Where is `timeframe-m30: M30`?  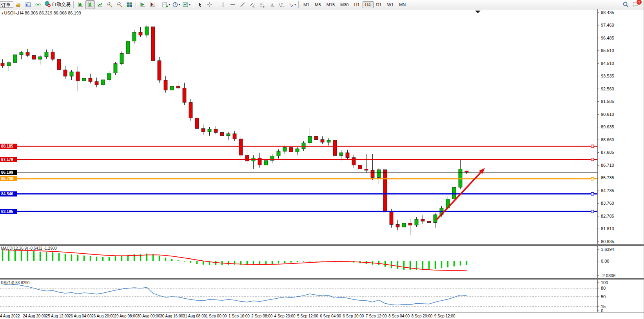 timeframe-m30: M30 is located at coordinates (344, 5).